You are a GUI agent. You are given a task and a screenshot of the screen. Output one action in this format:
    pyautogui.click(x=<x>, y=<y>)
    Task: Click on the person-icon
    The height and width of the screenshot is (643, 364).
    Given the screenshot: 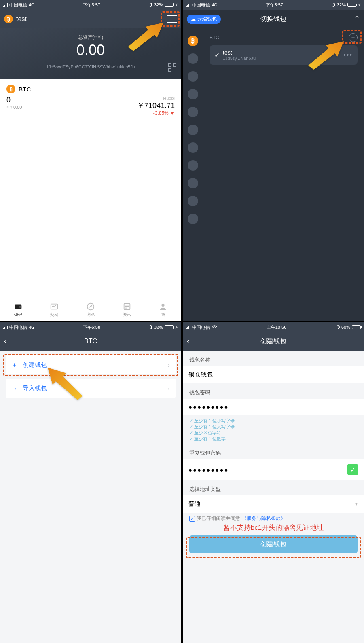 What is the action you would take?
    pyautogui.click(x=163, y=307)
    